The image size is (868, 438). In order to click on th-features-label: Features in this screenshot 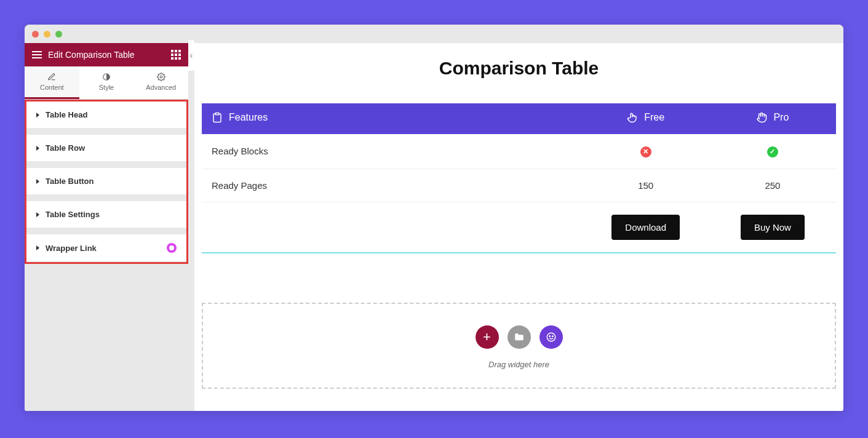, I will do `click(249, 117)`.